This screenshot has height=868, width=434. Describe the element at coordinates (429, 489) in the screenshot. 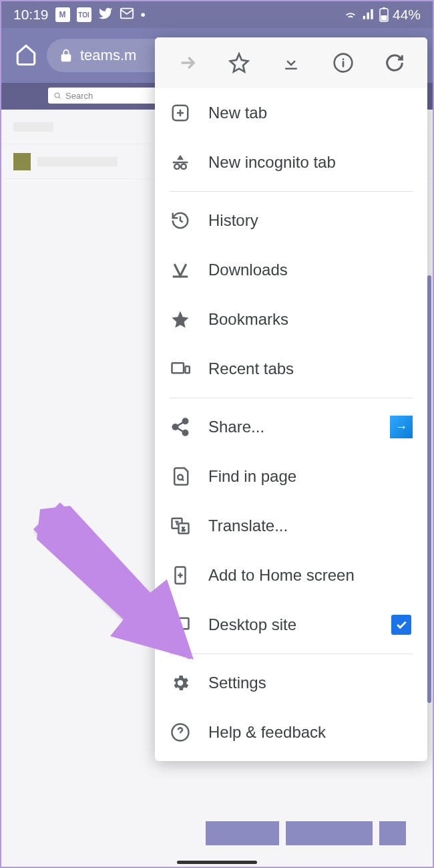

I see `scrollbar` at that location.